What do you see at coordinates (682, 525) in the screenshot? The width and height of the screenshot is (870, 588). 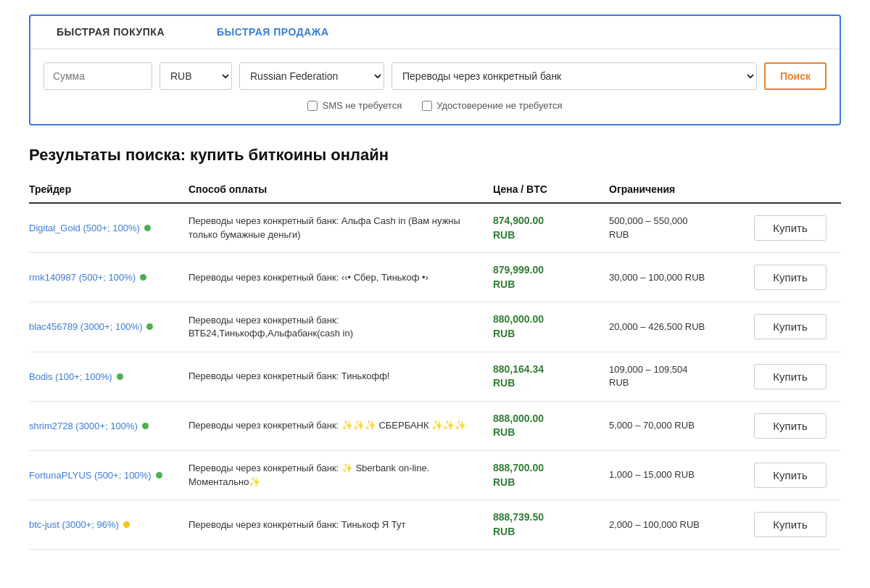 I see `limits-cell: 2,000 – 100,000 RUB` at bounding box center [682, 525].